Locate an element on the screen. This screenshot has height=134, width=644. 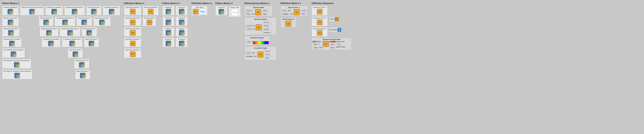
node-ds-3: Data Structures 3 Py is located at coordinates (89, 32).